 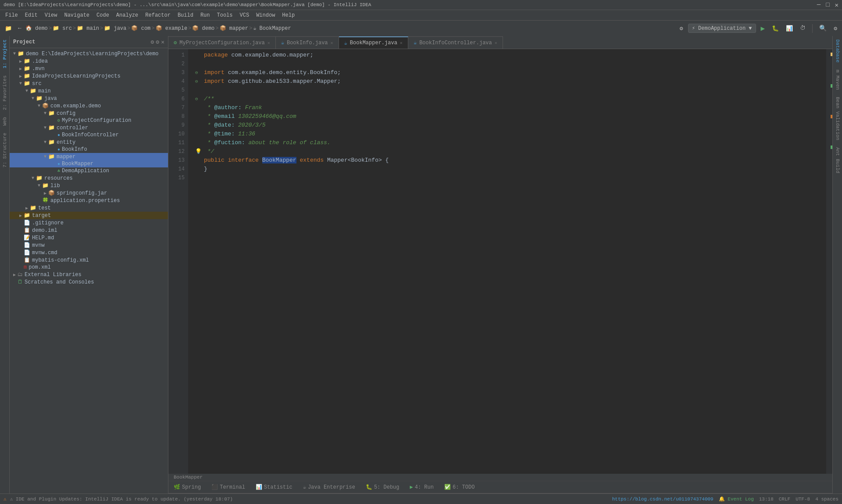 What do you see at coordinates (382, 487) in the screenshot?
I see `tab-debug: 🐛 5: Debug` at bounding box center [382, 487].